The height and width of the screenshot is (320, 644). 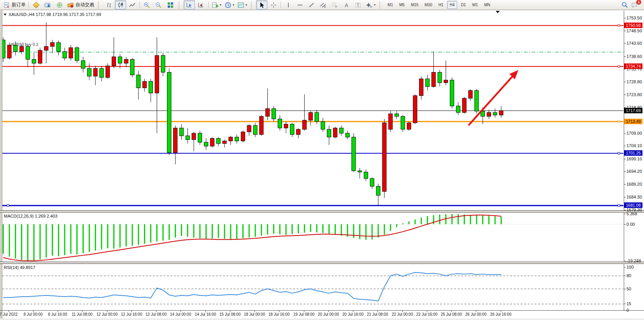 What do you see at coordinates (313, 287) in the screenshot?
I see `rsi-pane` at bounding box center [313, 287].